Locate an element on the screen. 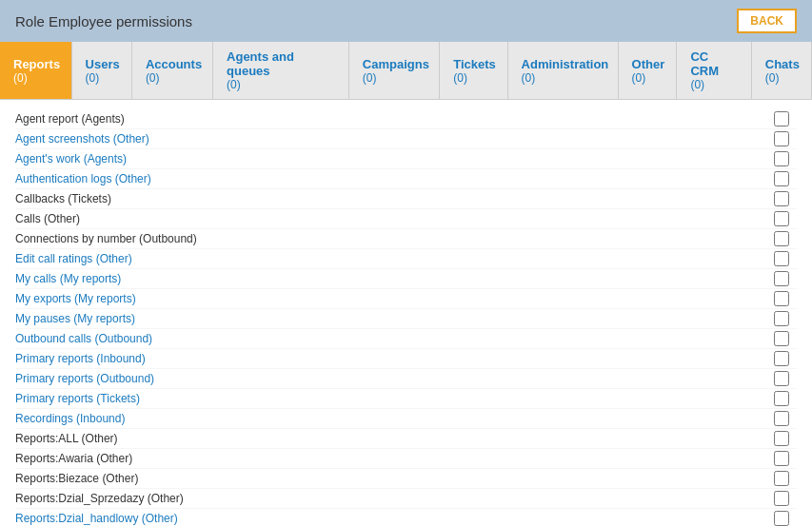 The image size is (812, 526). permission-row: Agent report (Agents) is located at coordinates (406, 120).